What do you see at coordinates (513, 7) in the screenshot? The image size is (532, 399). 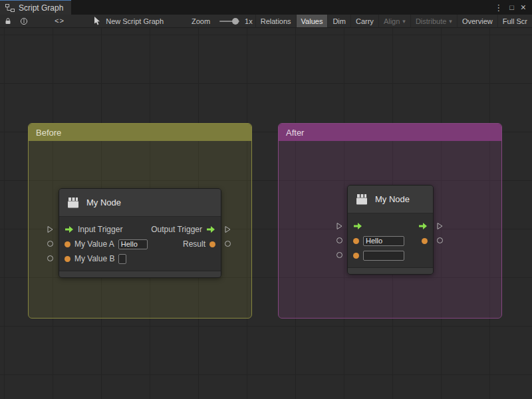 I see `window-controls: ⋮ □ ×` at bounding box center [513, 7].